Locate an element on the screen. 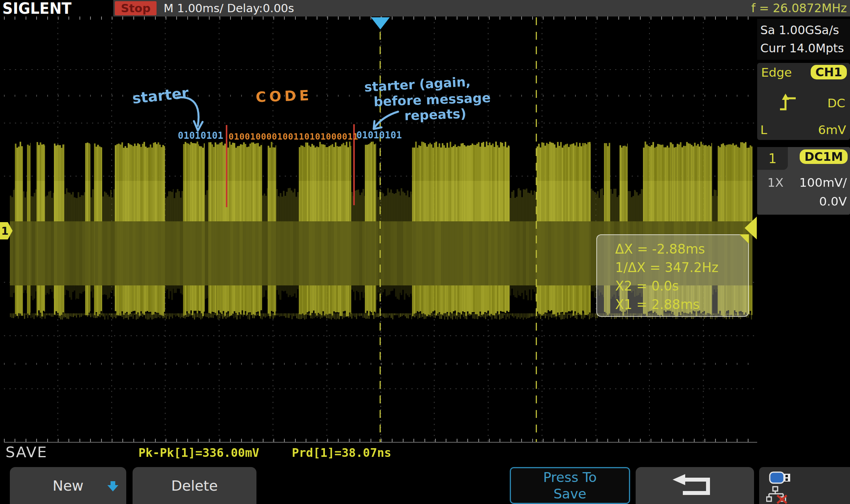 This screenshot has width=850, height=504. channel-1-tab: 1 is located at coordinates (773, 158).